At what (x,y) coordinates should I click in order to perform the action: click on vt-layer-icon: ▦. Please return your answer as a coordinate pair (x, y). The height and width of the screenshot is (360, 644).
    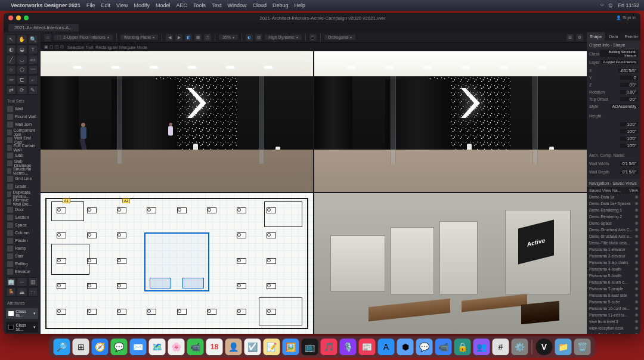
    Looking at the image, I should click on (198, 38).